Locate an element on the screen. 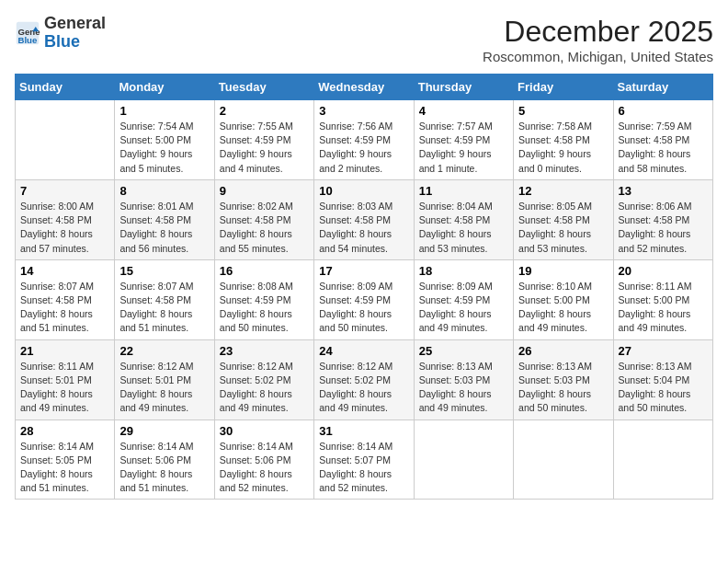  calendar-cell: 12Sunrise: 8:05 AM Sunset: 4:58 PM Dayli… is located at coordinates (563, 219).